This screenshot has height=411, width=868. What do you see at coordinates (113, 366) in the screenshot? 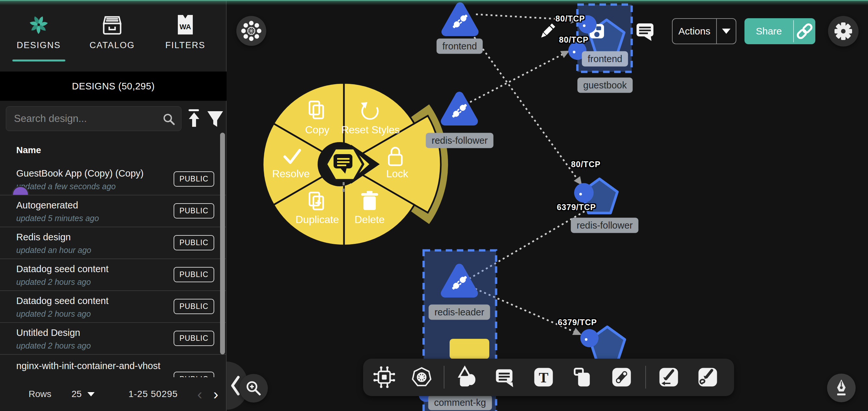
I see `design-row: nginx-with-init-container-and-vhost PUBL…` at bounding box center [113, 366].